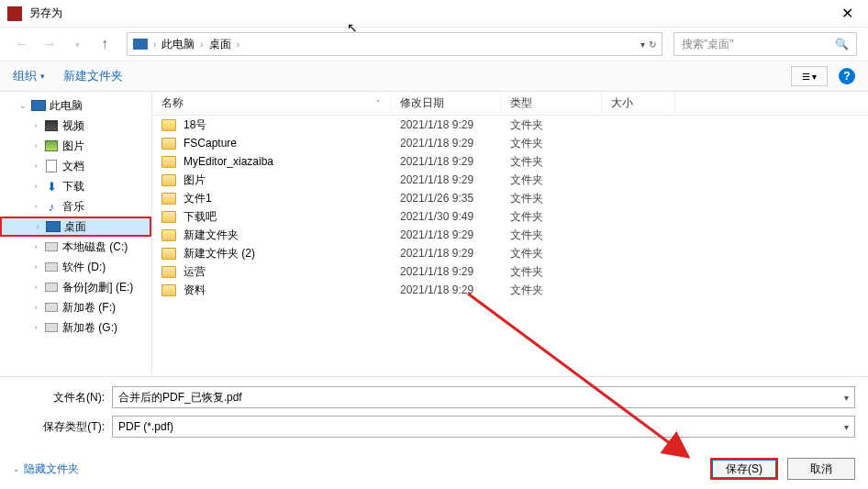 The height and width of the screenshot is (489, 868). What do you see at coordinates (75, 166) in the screenshot?
I see `sidebar-item-2: ›文档` at bounding box center [75, 166].